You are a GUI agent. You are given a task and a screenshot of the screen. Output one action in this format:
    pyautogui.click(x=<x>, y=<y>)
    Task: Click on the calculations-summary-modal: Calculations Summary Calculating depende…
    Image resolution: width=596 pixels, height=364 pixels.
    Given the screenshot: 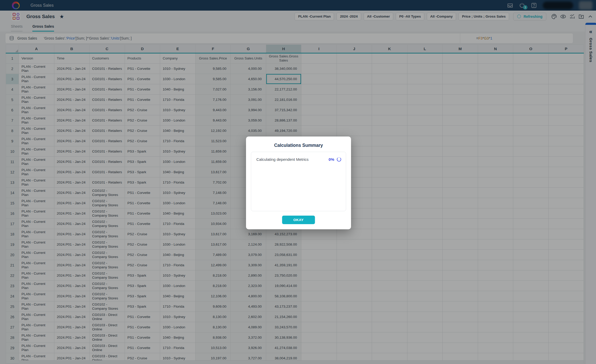 What is the action you would take?
    pyautogui.click(x=299, y=183)
    